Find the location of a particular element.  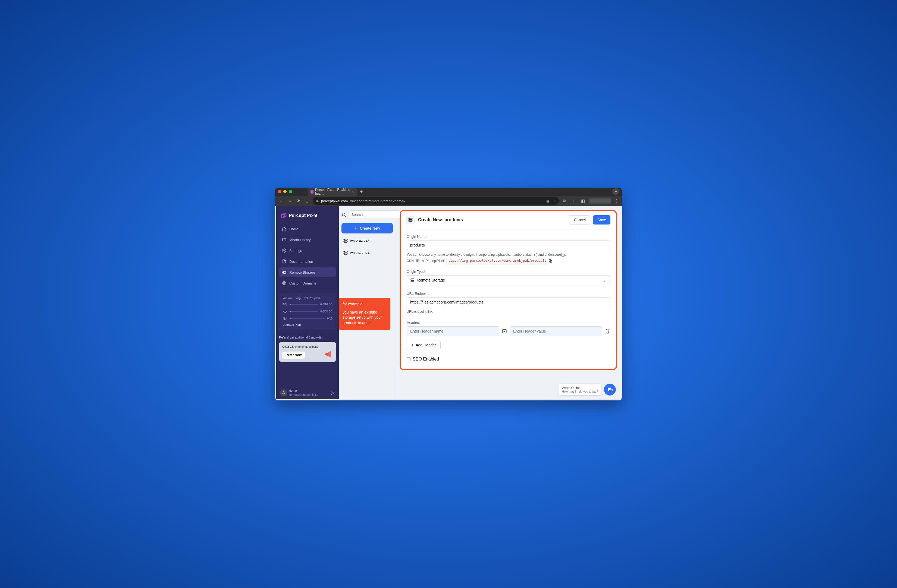

extensions-icon: ⧉ is located at coordinates (565, 201).